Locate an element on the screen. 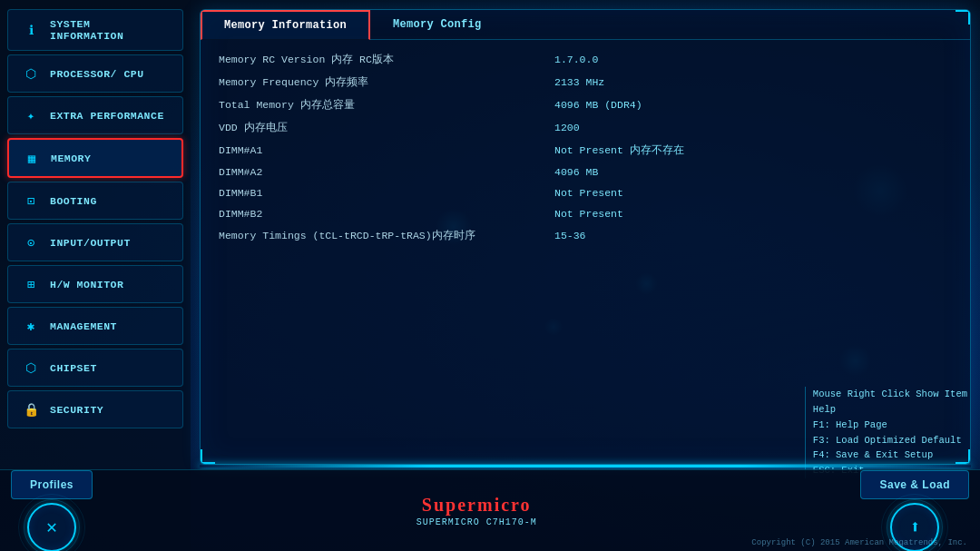 The height and width of the screenshot is (551, 980). sidebar-item-label-hw-monitor: H/W Monitor is located at coordinates (87, 285).